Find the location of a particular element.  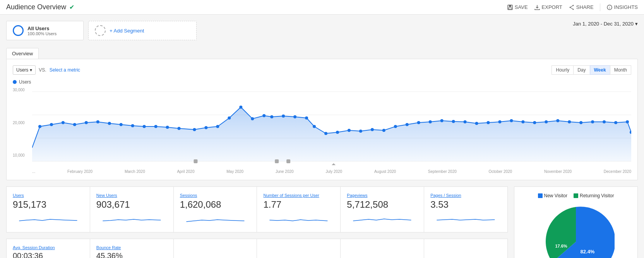

pie-legend: New Visitor Returning Visitor is located at coordinates (576, 196).